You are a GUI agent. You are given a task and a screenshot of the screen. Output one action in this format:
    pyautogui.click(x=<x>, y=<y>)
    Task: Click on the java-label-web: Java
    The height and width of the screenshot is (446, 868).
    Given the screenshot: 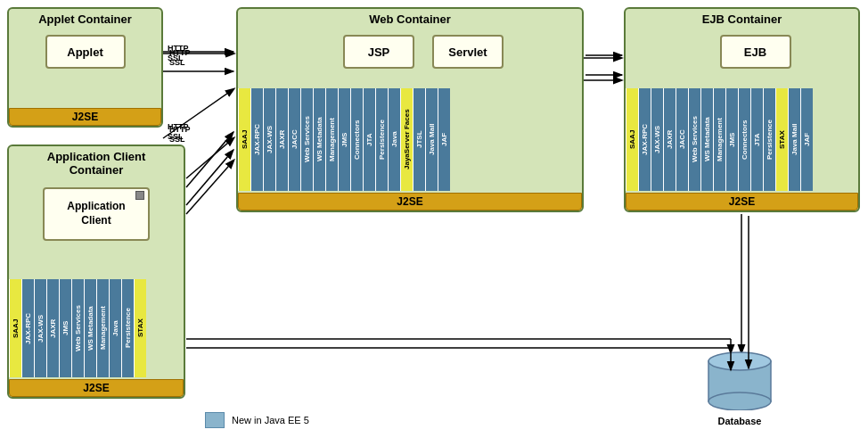 What is the action you would take?
    pyautogui.click(x=394, y=139)
    